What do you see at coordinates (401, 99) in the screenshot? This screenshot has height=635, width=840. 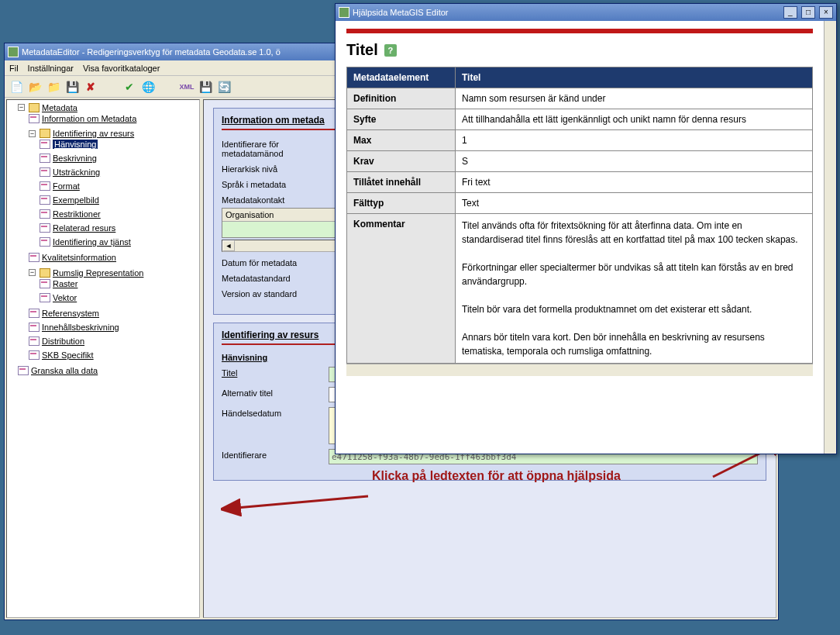 I see `help-row-label: Definition` at bounding box center [401, 99].